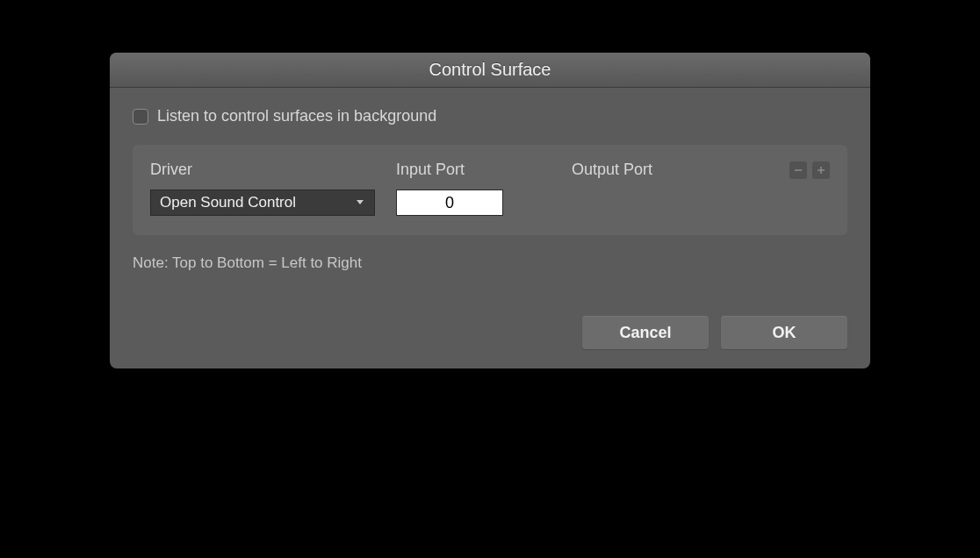 The image size is (980, 558). What do you see at coordinates (450, 203) in the screenshot?
I see `input-port-field` at bounding box center [450, 203].